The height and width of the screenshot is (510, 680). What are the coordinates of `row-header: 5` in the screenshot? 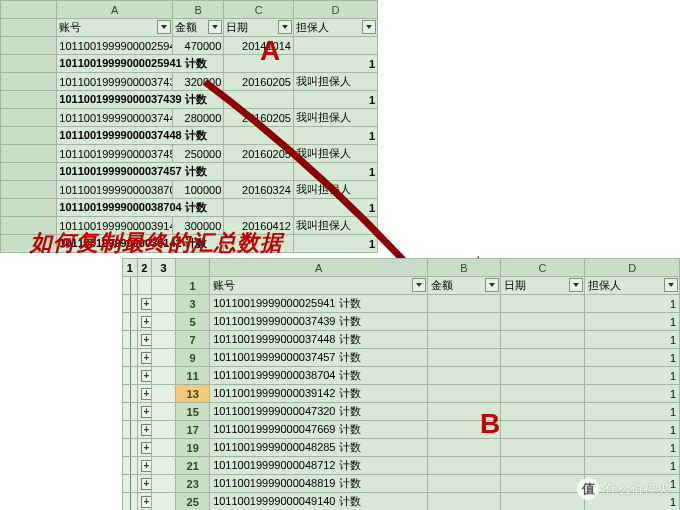 It's located at (193, 322).